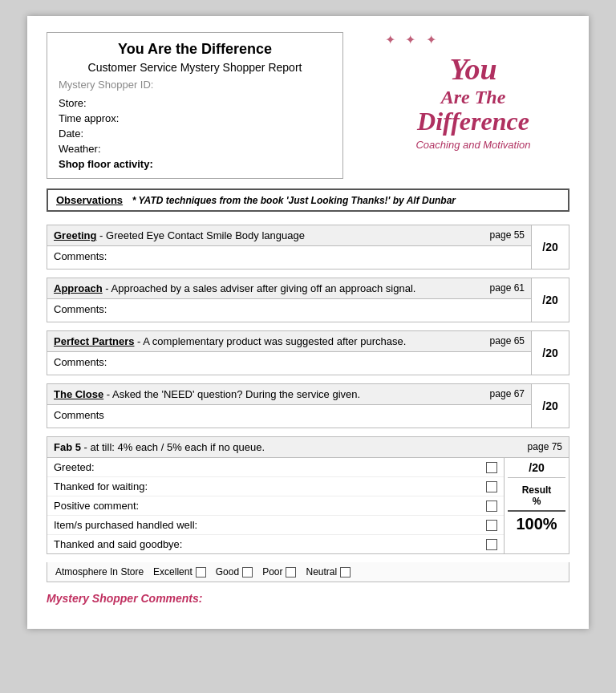 The height and width of the screenshot is (693, 616). What do you see at coordinates (289, 289) in the screenshot?
I see `section-header-approach: page 61 Approach - Approached by a sales…` at bounding box center [289, 289].